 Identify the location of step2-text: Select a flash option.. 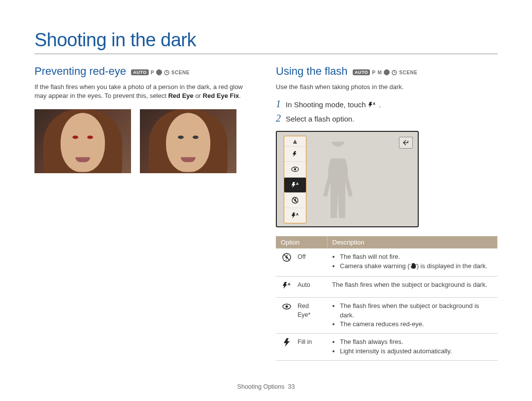
(320, 119).